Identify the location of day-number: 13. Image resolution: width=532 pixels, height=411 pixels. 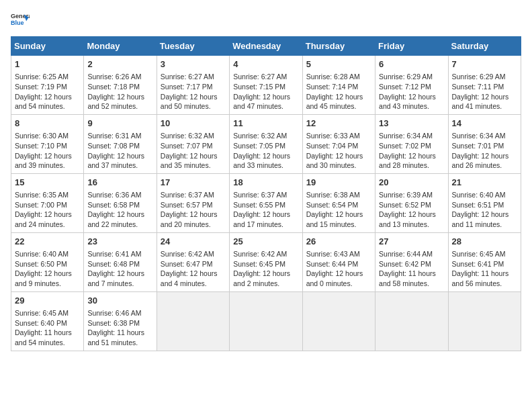
(411, 124).